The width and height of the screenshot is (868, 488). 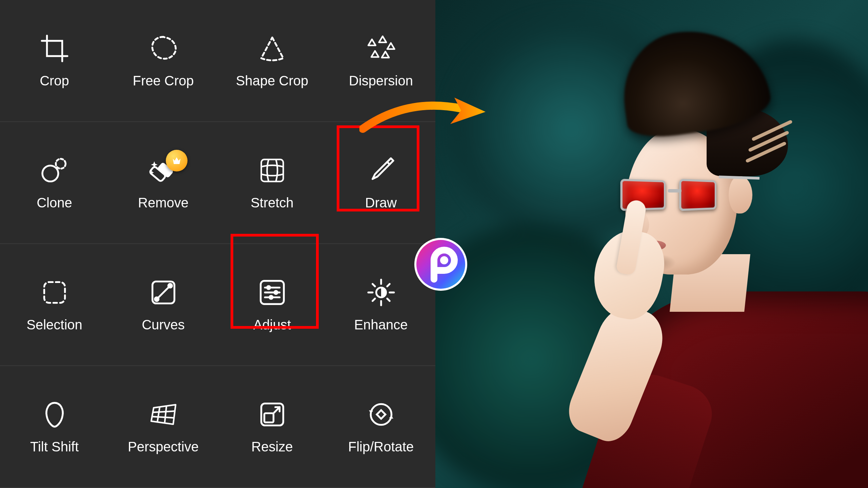 I want to click on perspective-icon, so click(x=163, y=414).